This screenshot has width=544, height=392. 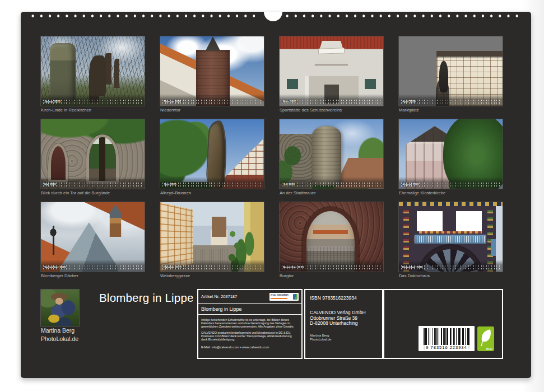 What do you see at coordinates (344, 336) in the screenshot?
I see `contact-name: Martina Berg` at bounding box center [344, 336].